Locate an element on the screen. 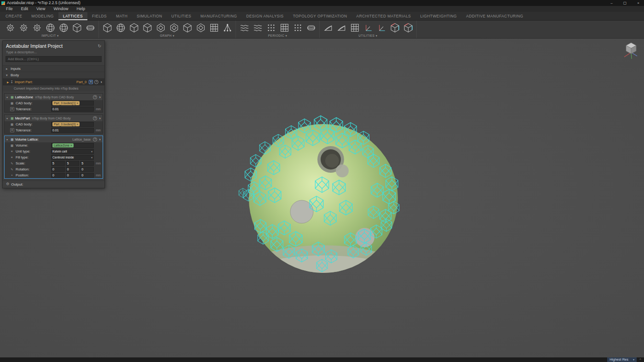 This screenshot has height=362, width=644. tab-create: CREATE is located at coordinates (14, 16).